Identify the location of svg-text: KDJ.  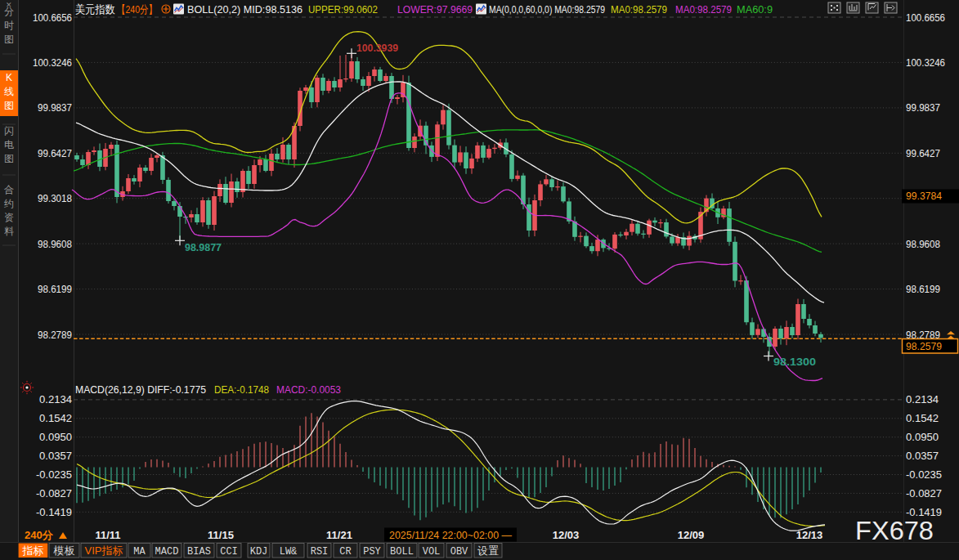
(259, 552).